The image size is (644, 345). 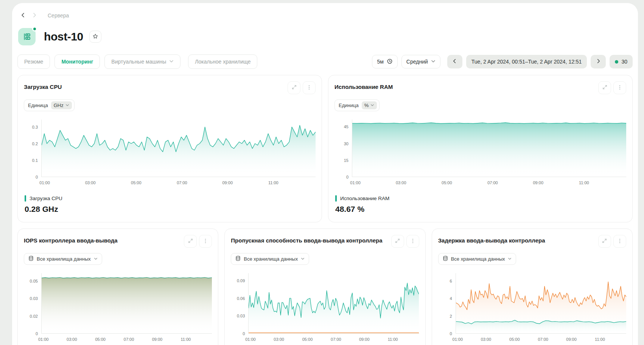 I want to click on unit-select: Единица GHz, so click(x=49, y=105).